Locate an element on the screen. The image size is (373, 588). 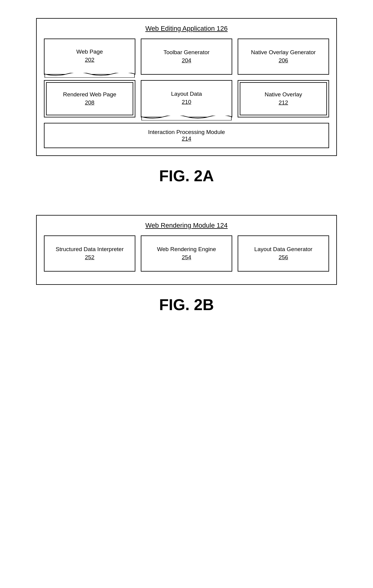
ipm-num: 214 is located at coordinates (186, 138).